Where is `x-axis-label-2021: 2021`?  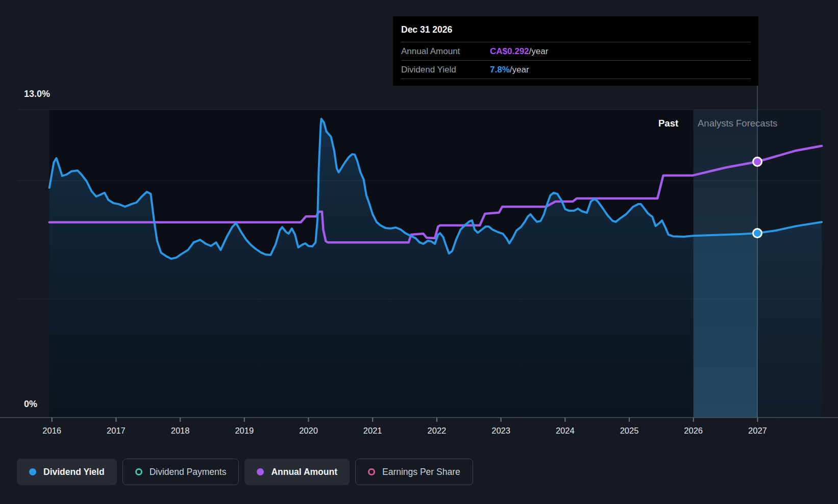 x-axis-label-2021: 2021 is located at coordinates (373, 431).